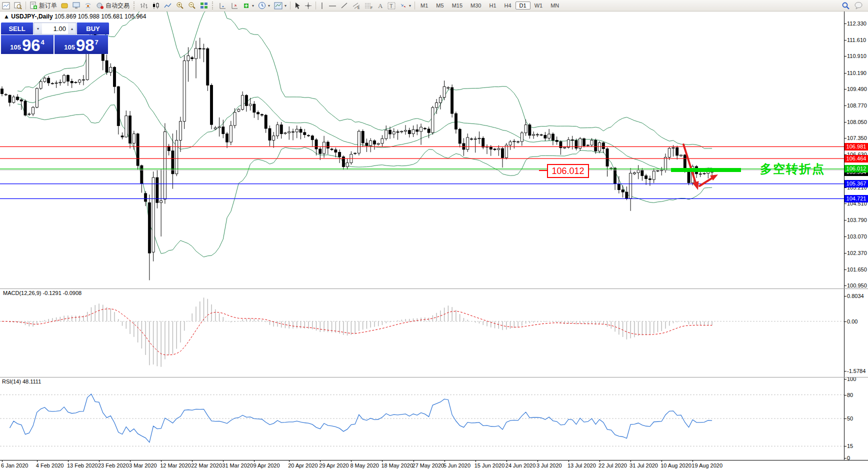 The image size is (868, 471). Describe the element at coordinates (856, 371) in the screenshot. I see `macd-tick: -1.5784` at that location.